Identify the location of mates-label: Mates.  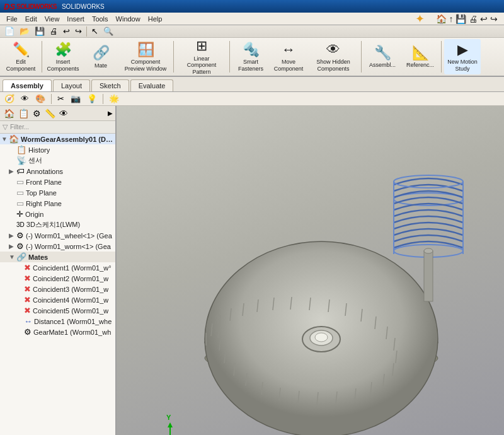
(38, 257).